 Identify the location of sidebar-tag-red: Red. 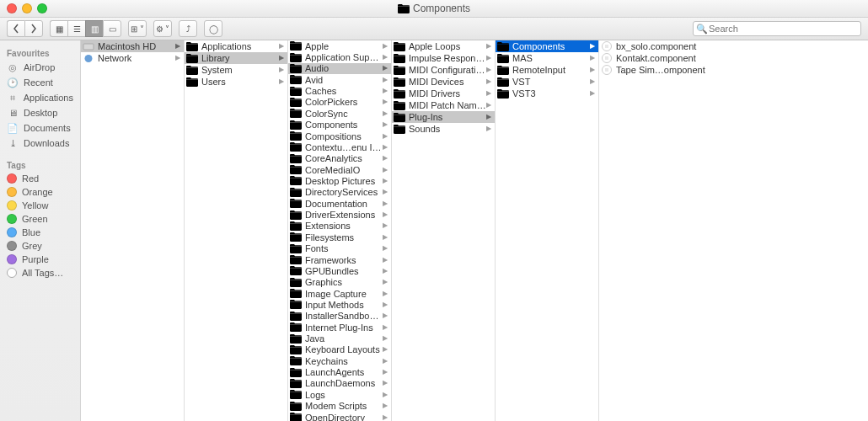
(40, 179).